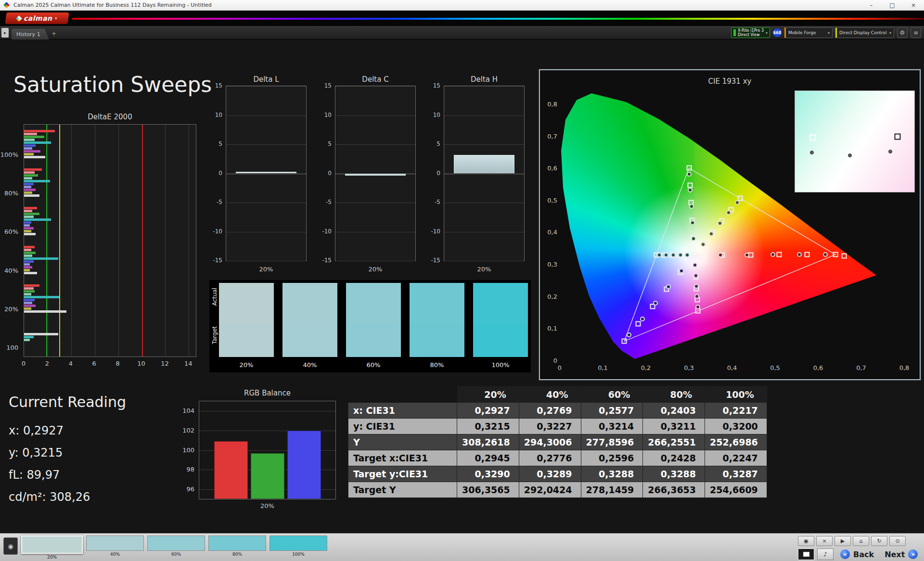  Describe the element at coordinates (268, 476) in the screenshot. I see `rgb-bar-green` at that location.